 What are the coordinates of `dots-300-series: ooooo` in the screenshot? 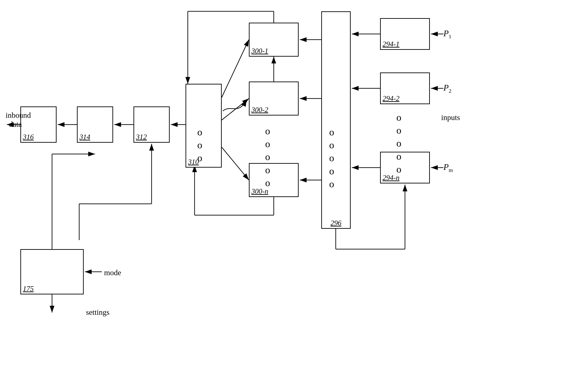 It's located at (268, 157).